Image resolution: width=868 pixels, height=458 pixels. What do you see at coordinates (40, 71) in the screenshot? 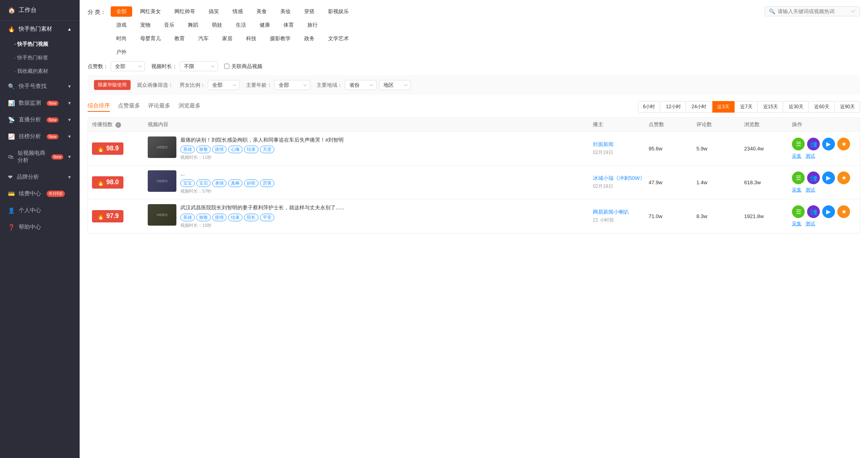
I see `sidebar-sub-item-my-material: · 我收藏的素材` at bounding box center [40, 71].